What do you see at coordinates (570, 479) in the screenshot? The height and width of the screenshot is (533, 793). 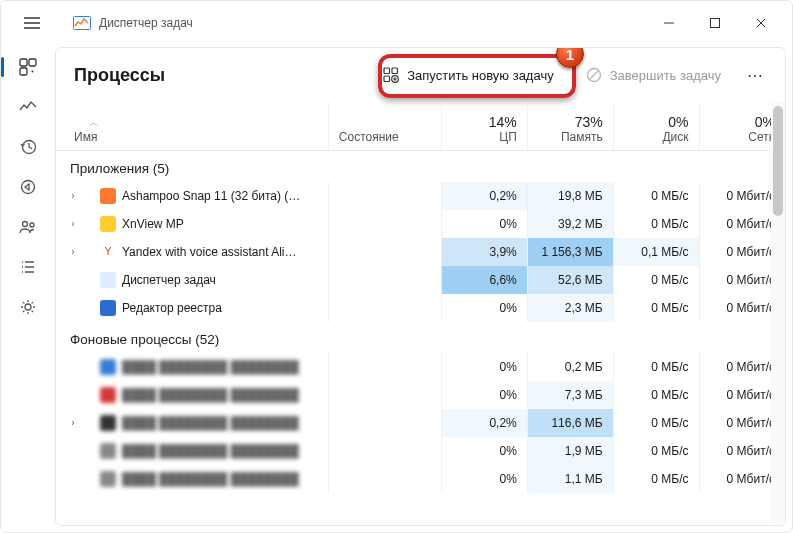 I see `metric-mem: 1,1 МБ` at bounding box center [570, 479].